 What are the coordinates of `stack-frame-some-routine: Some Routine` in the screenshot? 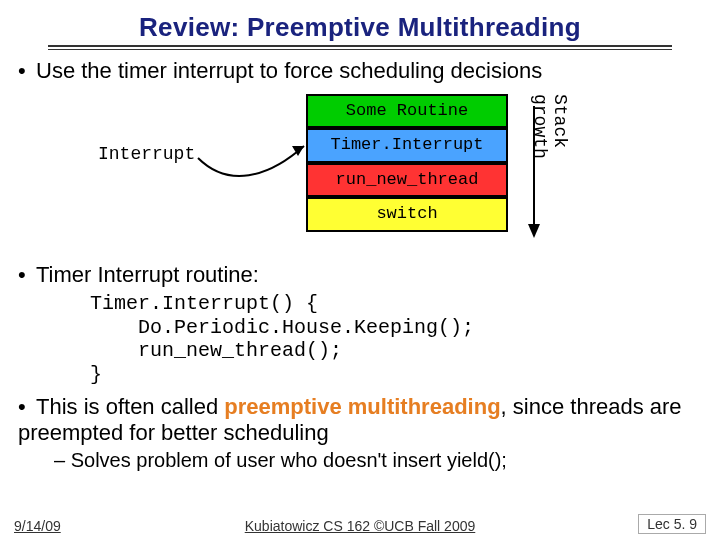 It's located at (407, 111).